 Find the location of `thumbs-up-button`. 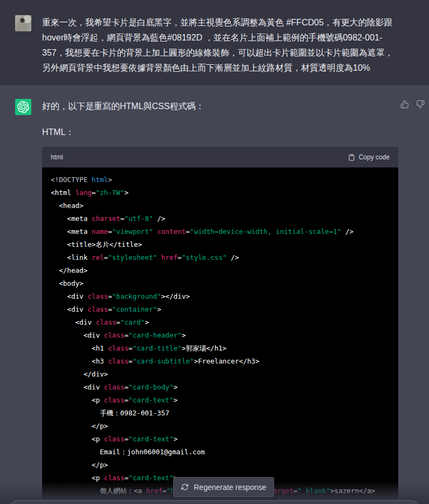

thumbs-up-button is located at coordinates (405, 104).